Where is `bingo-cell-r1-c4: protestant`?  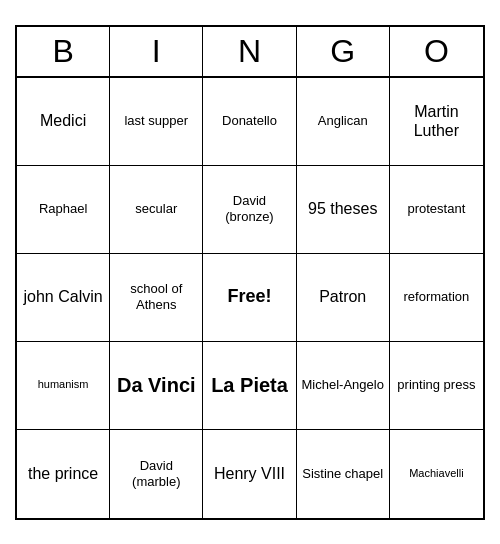
bingo-cell-r1-c4: protestant is located at coordinates (436, 210).